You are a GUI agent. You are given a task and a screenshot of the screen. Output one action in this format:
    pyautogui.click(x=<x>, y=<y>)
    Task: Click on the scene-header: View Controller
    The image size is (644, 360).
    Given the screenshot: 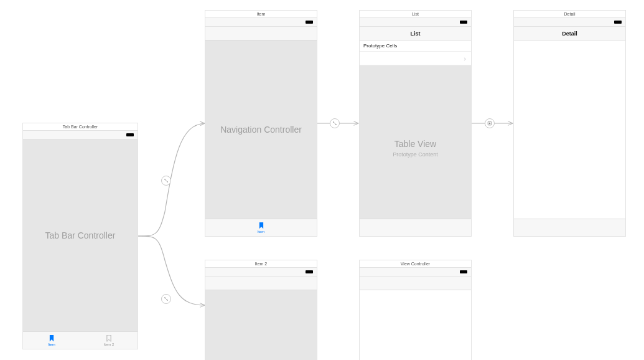 What is the action you would take?
    pyautogui.click(x=416, y=264)
    